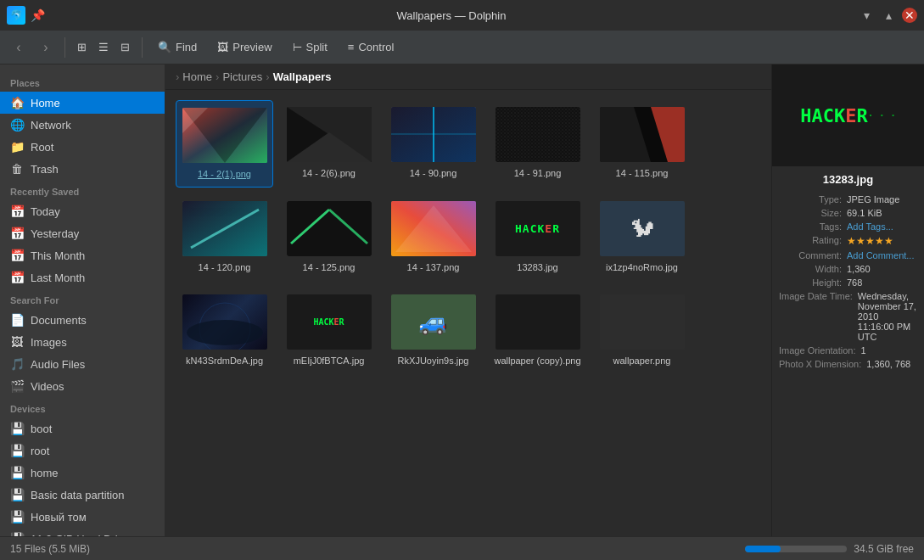 This screenshot has width=924, height=560. What do you see at coordinates (329, 322) in the screenshot?
I see `file-thumb: HACKER` at bounding box center [329, 322].